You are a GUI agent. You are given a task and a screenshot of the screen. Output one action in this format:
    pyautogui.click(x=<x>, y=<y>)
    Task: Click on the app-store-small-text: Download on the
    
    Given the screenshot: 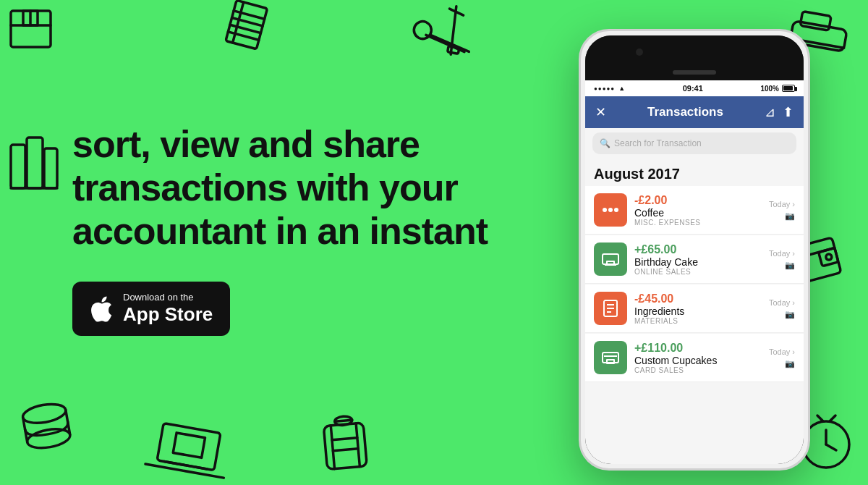 What is the action you would take?
    pyautogui.click(x=158, y=298)
    